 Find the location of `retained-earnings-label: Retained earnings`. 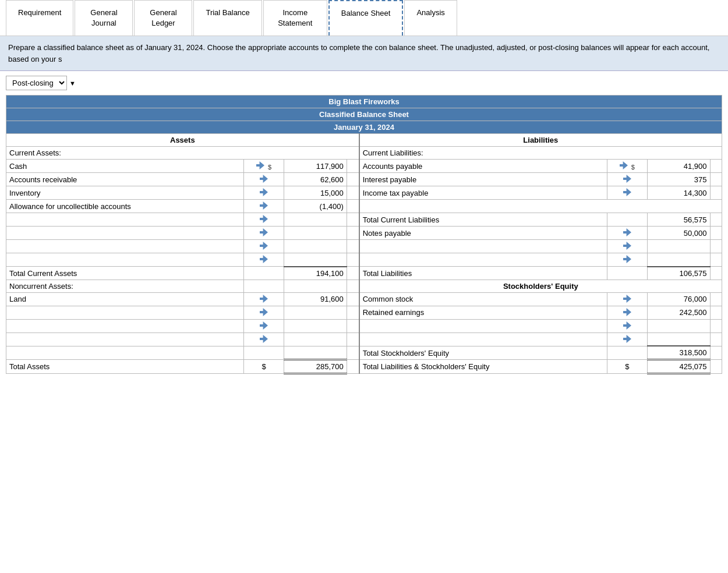

retained-earnings-label: Retained earnings is located at coordinates (483, 312).